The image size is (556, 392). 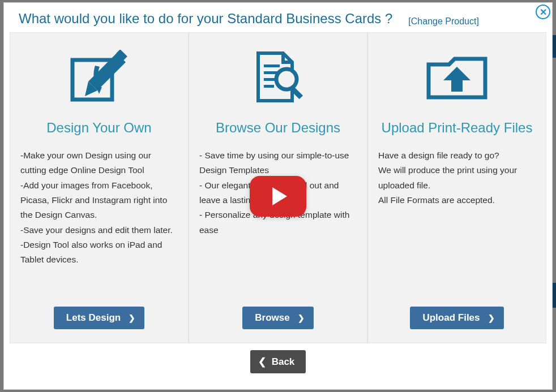 I want to click on upload-folder-icon, so click(x=457, y=78).